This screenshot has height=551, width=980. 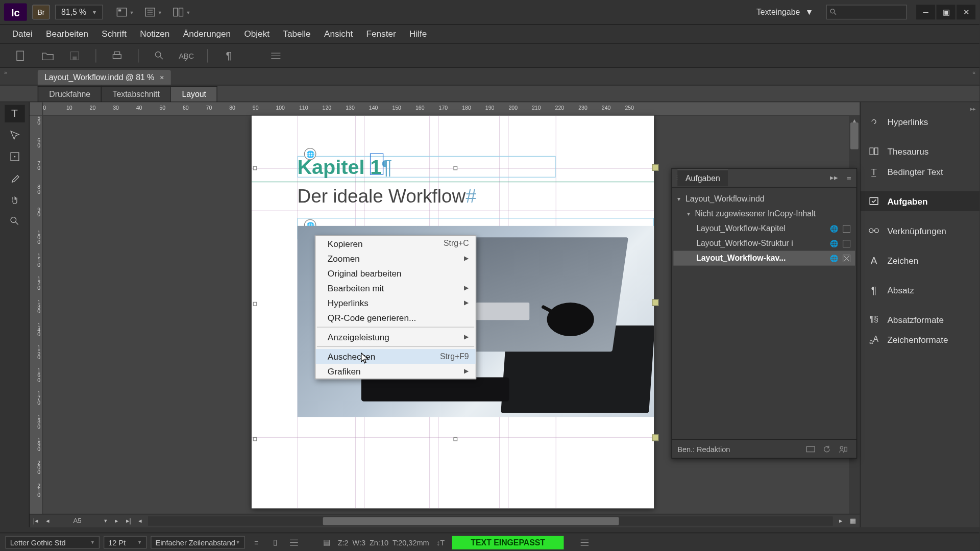 What do you see at coordinates (276, 542) in the screenshot?
I see `depth-icon: ▯` at bounding box center [276, 542].